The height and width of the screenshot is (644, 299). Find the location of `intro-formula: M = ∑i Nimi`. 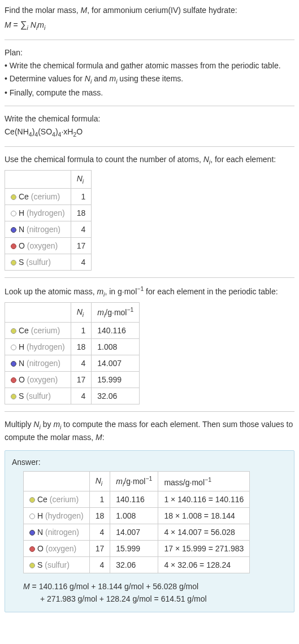

intro-formula: M = ∑i Nimi is located at coordinates (149, 25).